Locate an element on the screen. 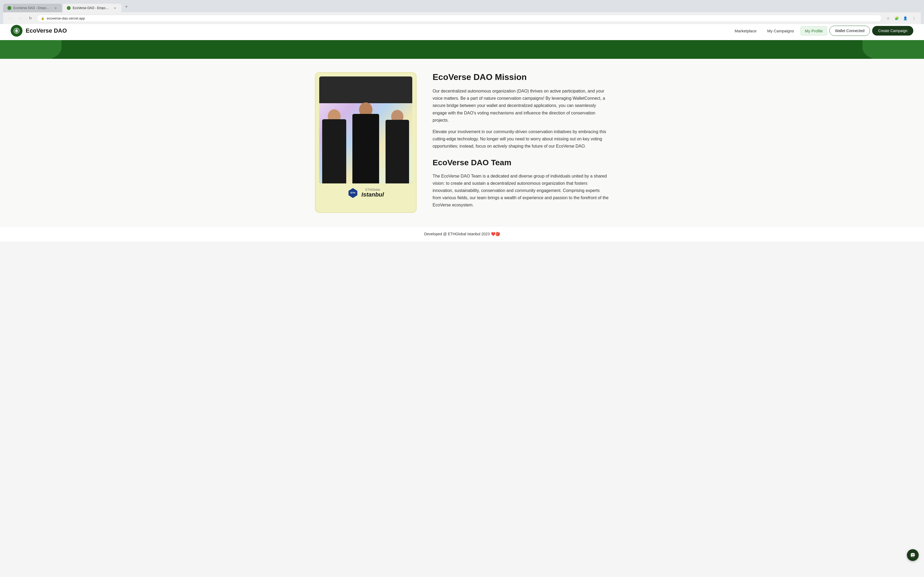 This screenshot has height=577, width=924. eth-global-label: ETHGlobal is located at coordinates (372, 190).